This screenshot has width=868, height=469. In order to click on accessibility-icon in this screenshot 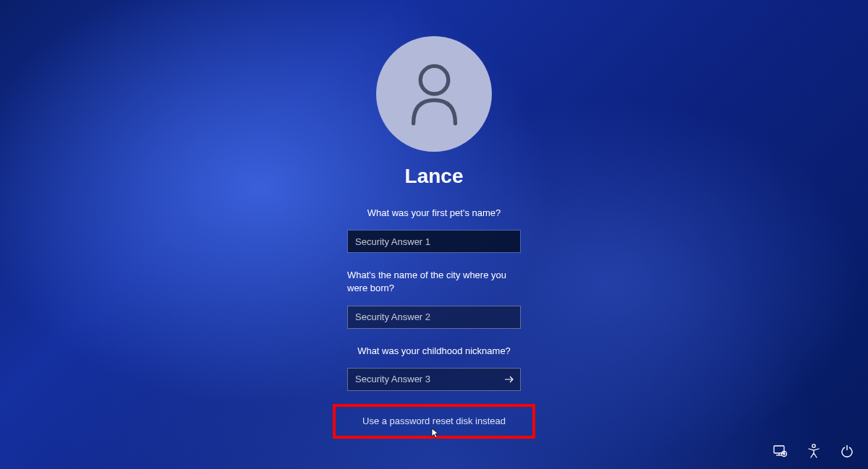, I will do `click(814, 451)`.